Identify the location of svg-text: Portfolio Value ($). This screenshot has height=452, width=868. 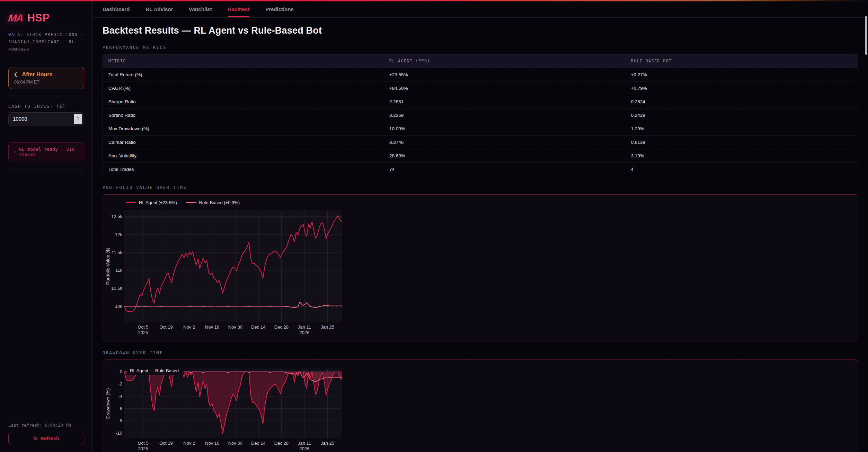
(108, 266).